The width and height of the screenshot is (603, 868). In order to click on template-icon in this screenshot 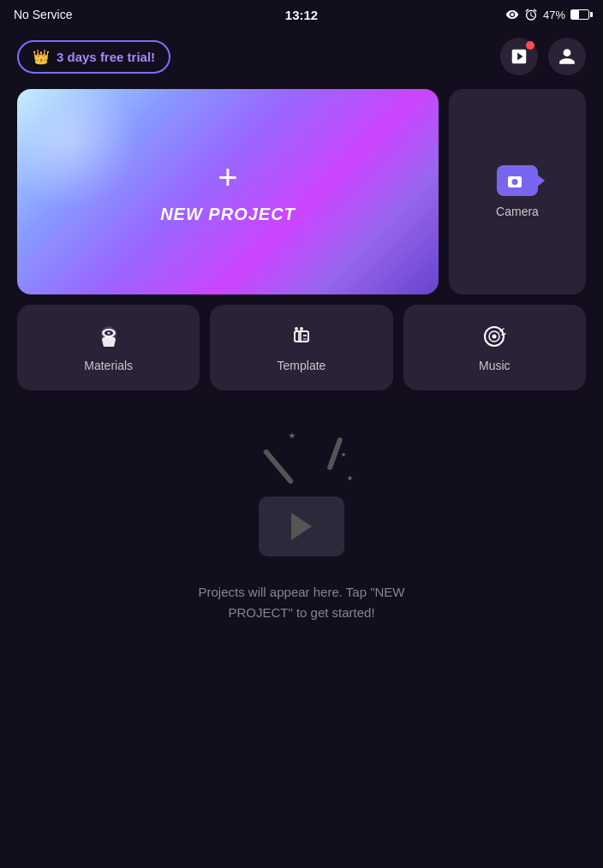, I will do `click(302, 336)`.